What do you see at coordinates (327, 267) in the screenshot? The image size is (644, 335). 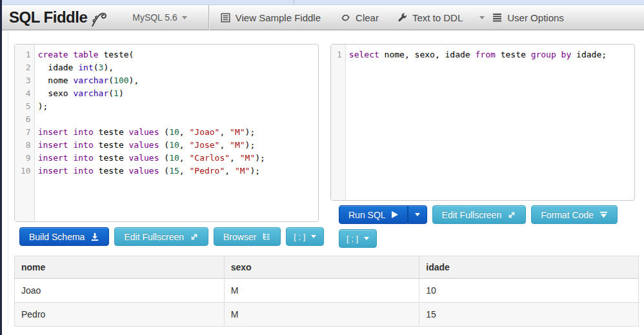 I see `results-header-row: nomesexoidade` at bounding box center [327, 267].